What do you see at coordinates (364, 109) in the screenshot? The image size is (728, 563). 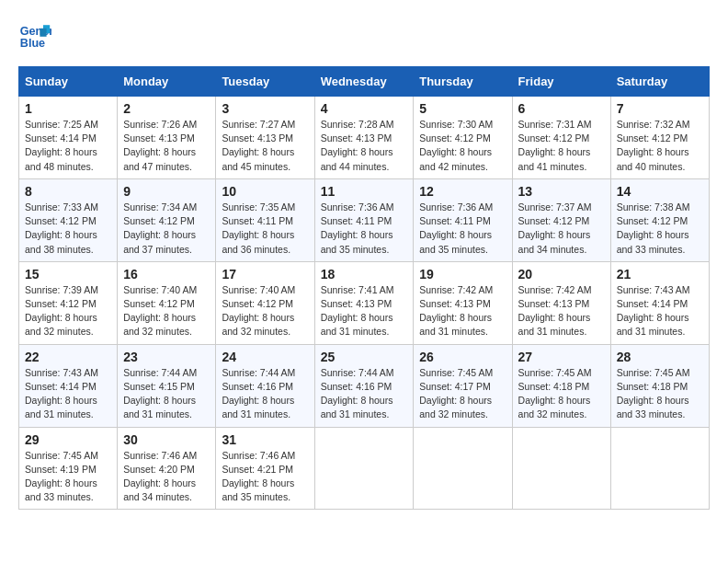 I see `day-number: 4` at bounding box center [364, 109].